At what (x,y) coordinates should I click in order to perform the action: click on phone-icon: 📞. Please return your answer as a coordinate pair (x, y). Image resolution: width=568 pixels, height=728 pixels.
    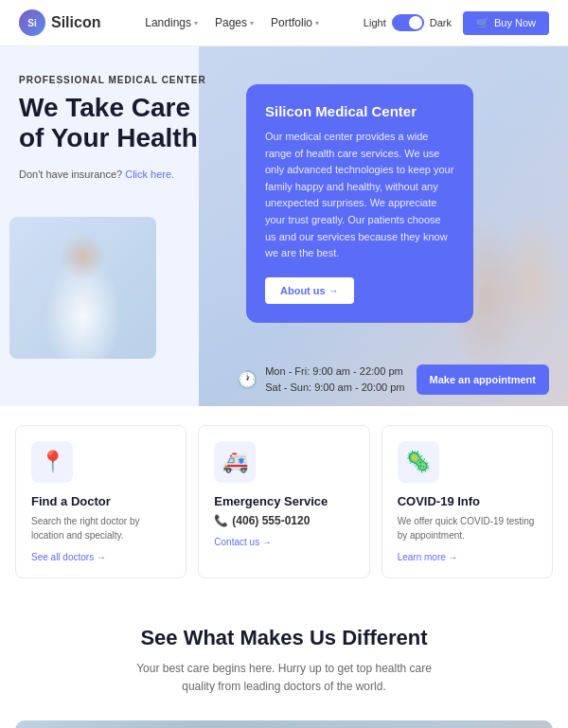
    Looking at the image, I should click on (222, 521).